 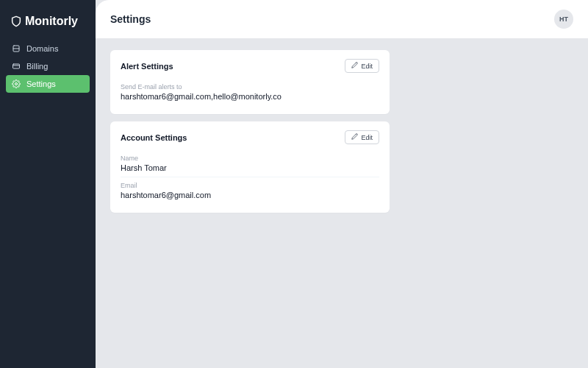 I want to click on card-header: Alert Settings Edit, so click(x=250, y=66).